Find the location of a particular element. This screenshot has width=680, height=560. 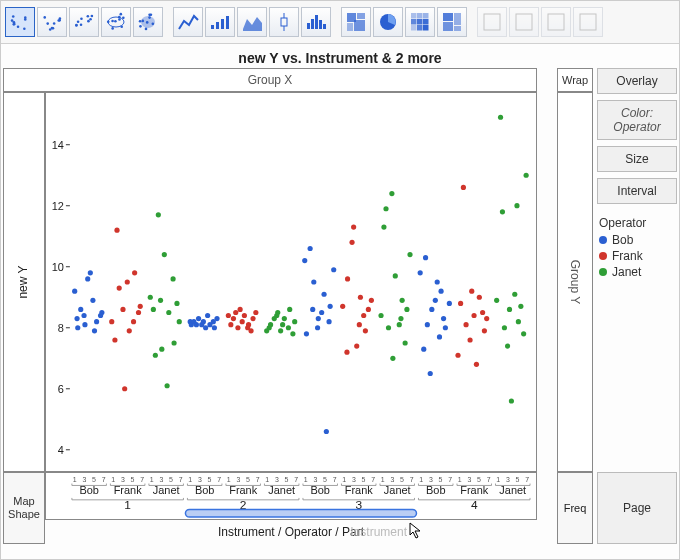

toolbar-histogram is located at coordinates (316, 22).